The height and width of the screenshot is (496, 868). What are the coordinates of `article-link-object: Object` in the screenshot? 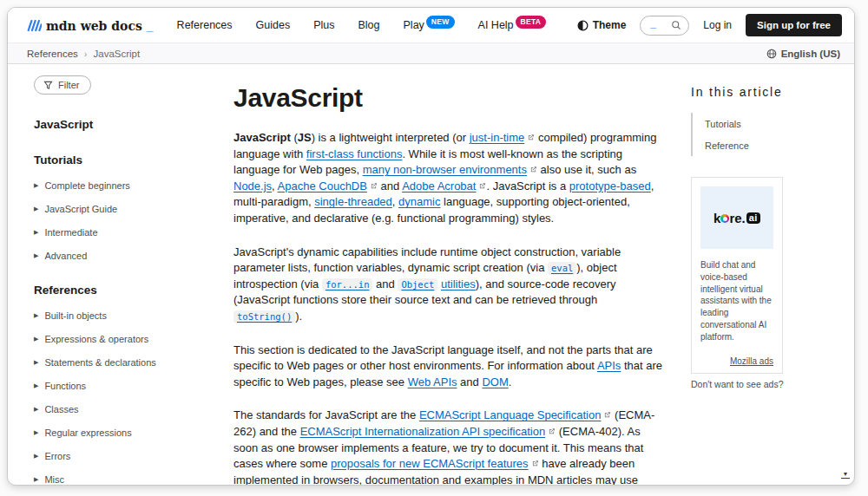 It's located at (418, 284).